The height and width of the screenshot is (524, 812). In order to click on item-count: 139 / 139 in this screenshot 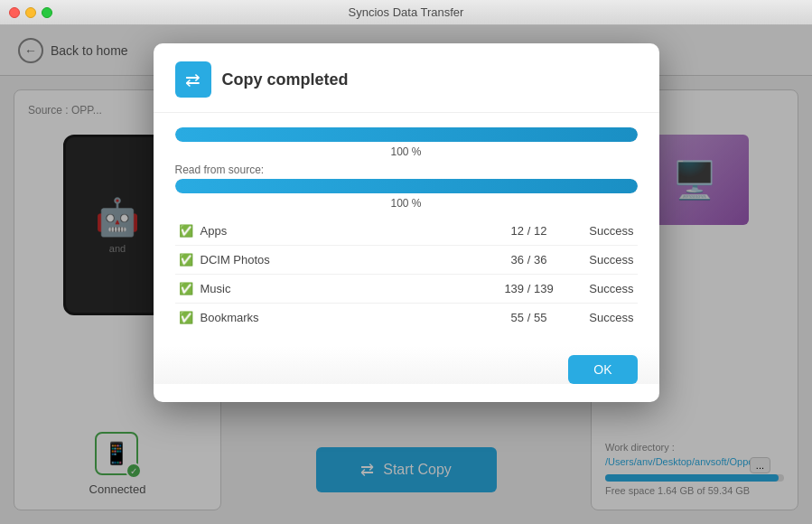, I will do `click(529, 289)`.